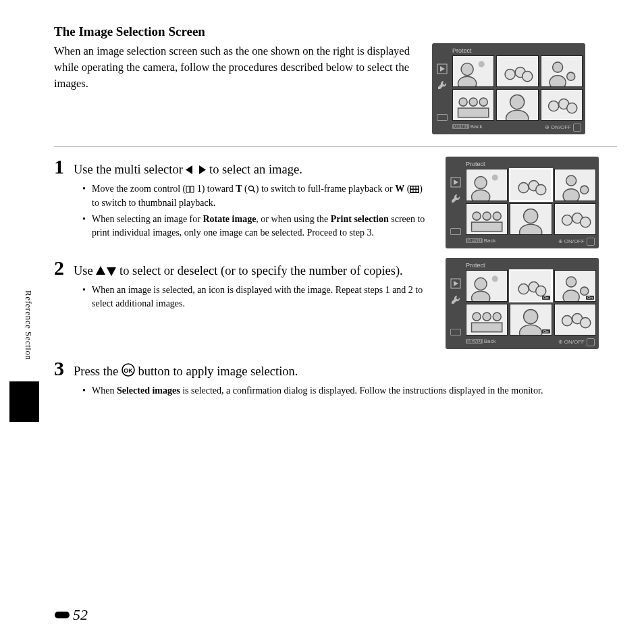  I want to click on left-right-arrows-icon, so click(196, 170).